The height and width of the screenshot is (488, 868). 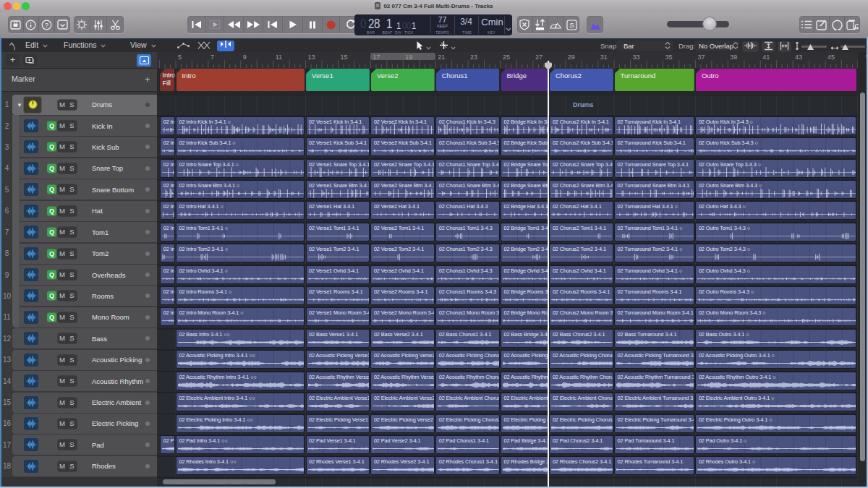 I want to click on svg-text: S, so click(x=571, y=25).